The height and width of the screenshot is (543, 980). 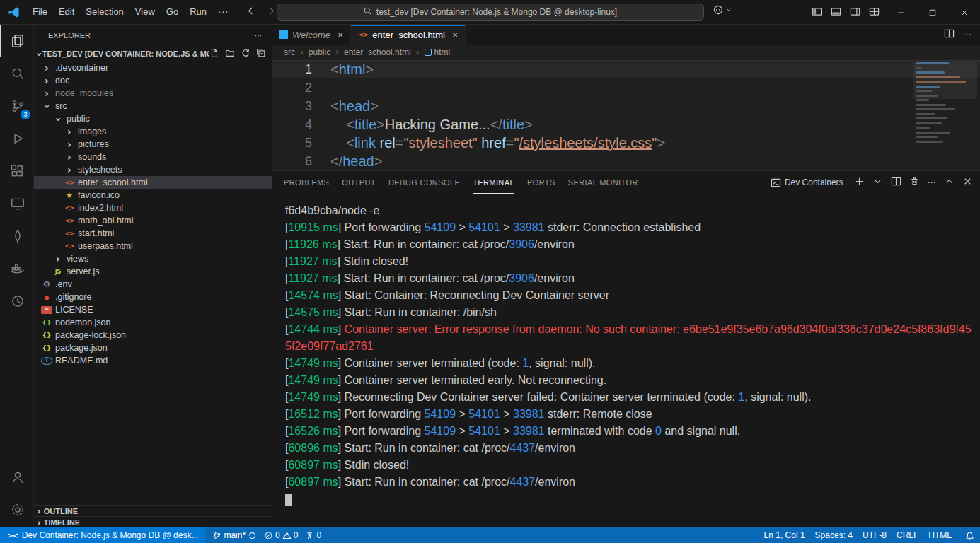 What do you see at coordinates (153, 310) in the screenshot?
I see `tree-item-license: LICENSE` at bounding box center [153, 310].